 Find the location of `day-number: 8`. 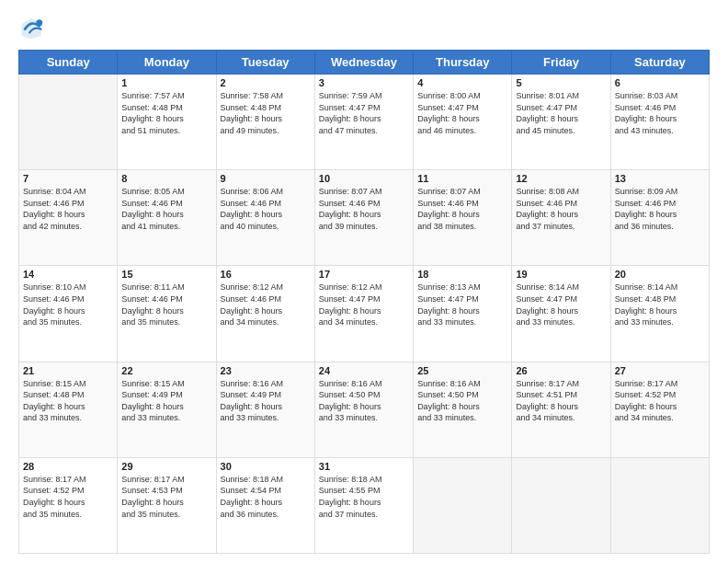

day-number: 8 is located at coordinates (166, 178).